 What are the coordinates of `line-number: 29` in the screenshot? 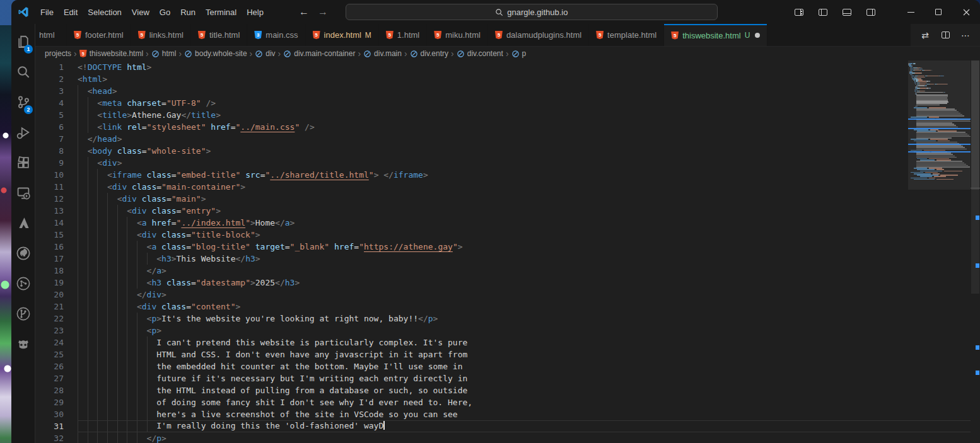 It's located at (57, 402).